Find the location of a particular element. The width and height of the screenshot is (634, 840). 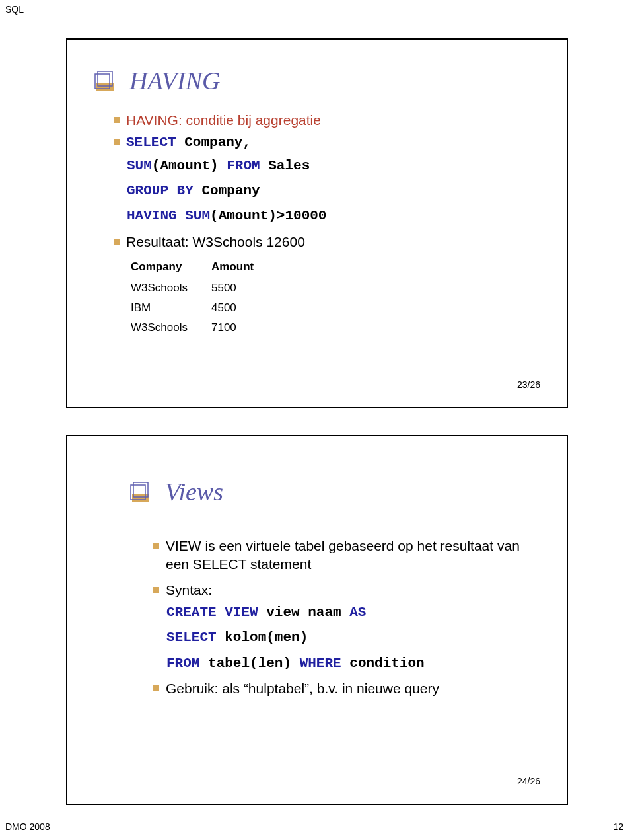

code-line2: SELECT kolom(men) is located at coordinates (347, 638).